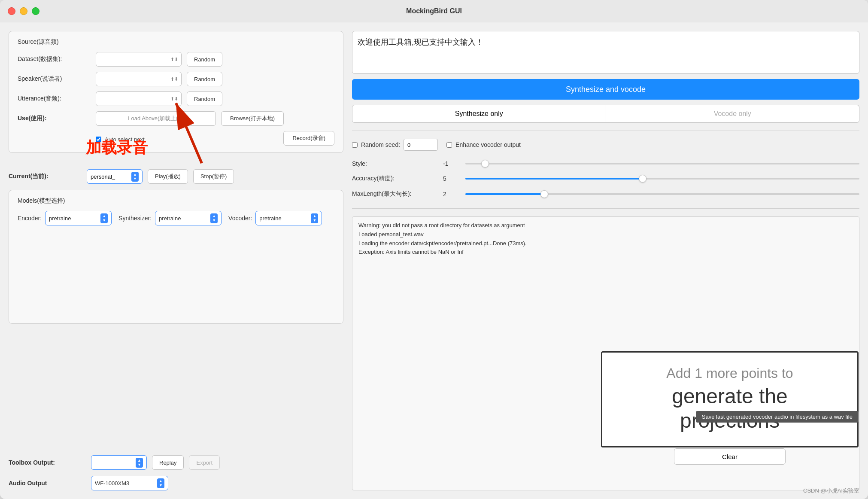 The height and width of the screenshot is (499, 868). Describe the element at coordinates (505, 194) in the screenshot. I see `maxlength-fill` at that location.